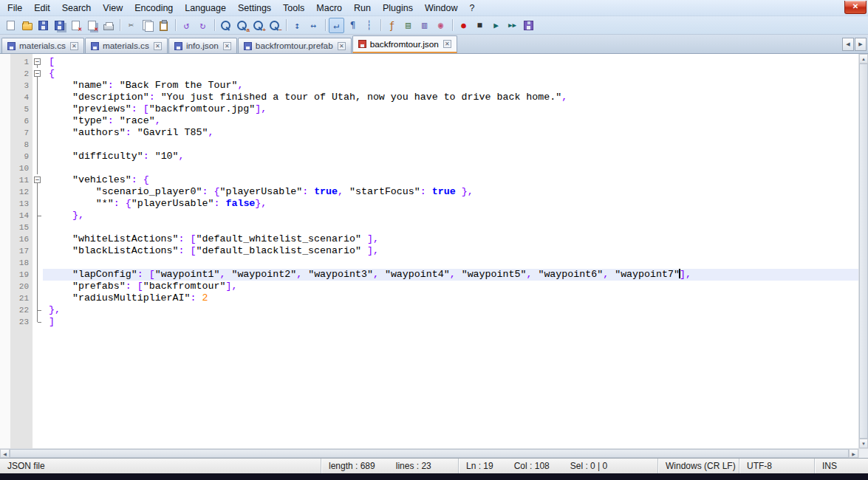 This screenshot has width=868, height=480. I want to click on code-text: "whiteListActions": ["default_whitelist_…, so click(451, 239).